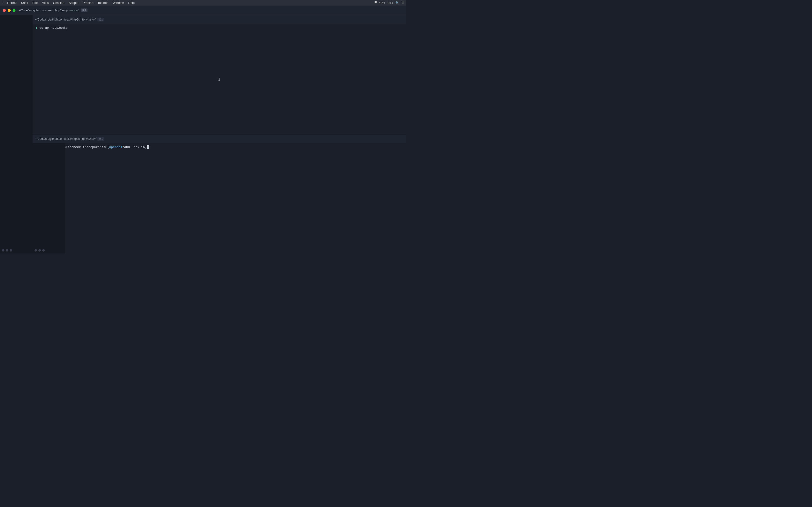  Describe the element at coordinates (91, 19) in the screenshot. I see `pane1-branch: master*` at that location.